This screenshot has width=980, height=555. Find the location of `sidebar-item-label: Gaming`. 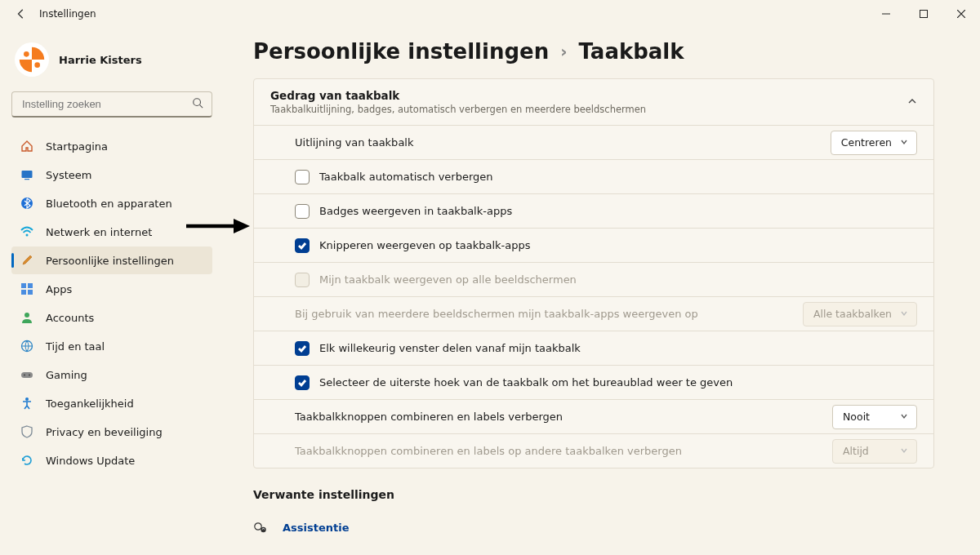

sidebar-item-label: Gaming is located at coordinates (67, 375).